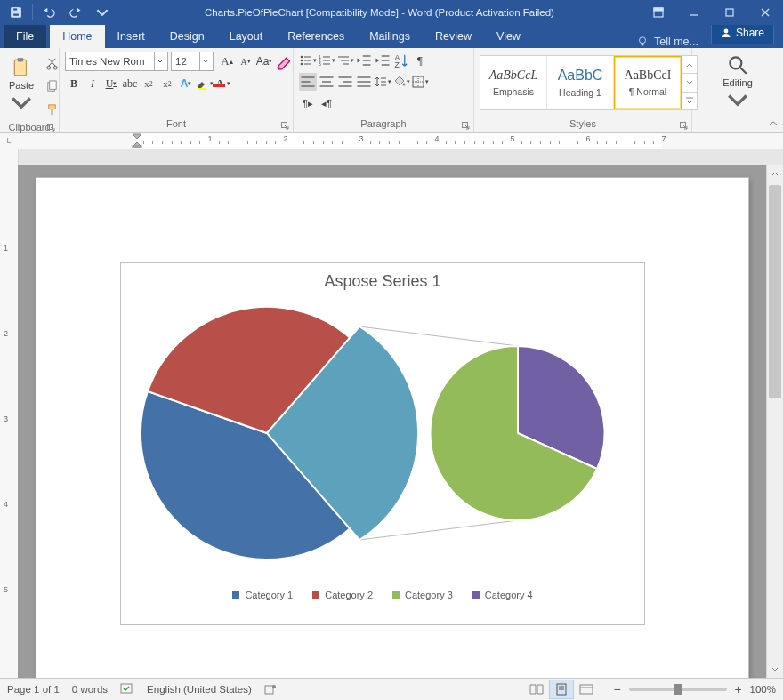 The width and height of the screenshot is (783, 700). What do you see at coordinates (513, 76) in the screenshot?
I see `style-sample: AaBbCcL` at bounding box center [513, 76].